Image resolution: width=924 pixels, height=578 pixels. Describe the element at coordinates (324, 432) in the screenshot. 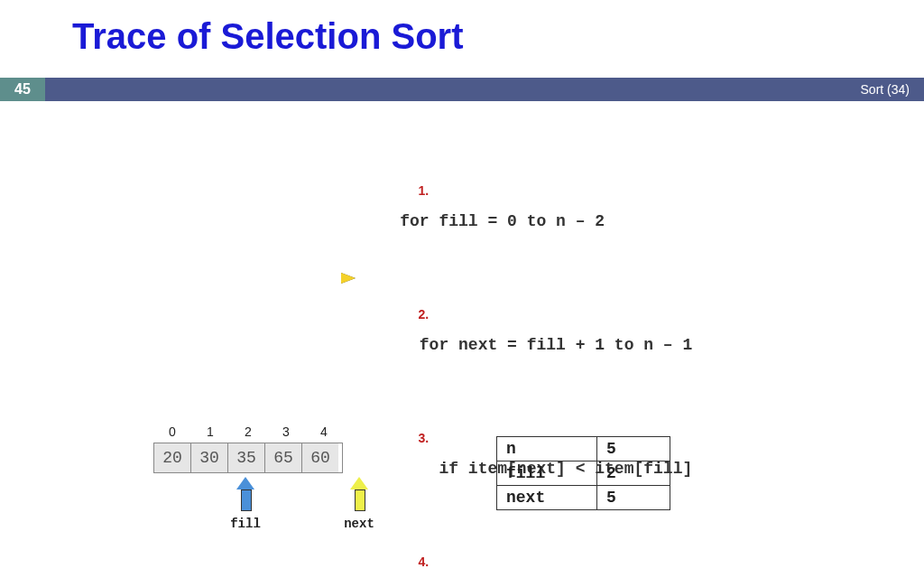

I see `array-index: 4` at that location.